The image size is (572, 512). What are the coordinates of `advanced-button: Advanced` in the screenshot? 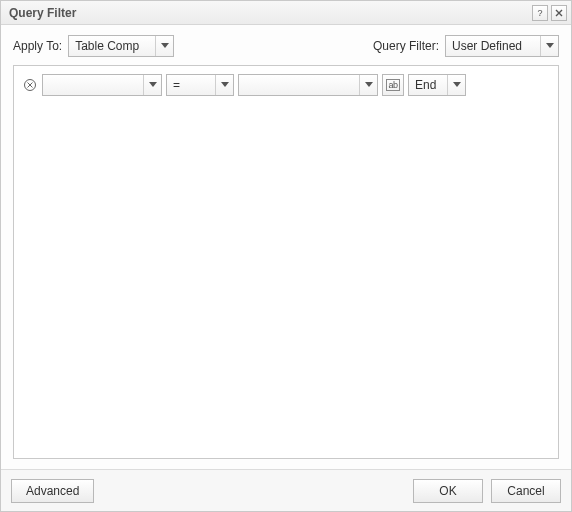 It's located at (52, 491).